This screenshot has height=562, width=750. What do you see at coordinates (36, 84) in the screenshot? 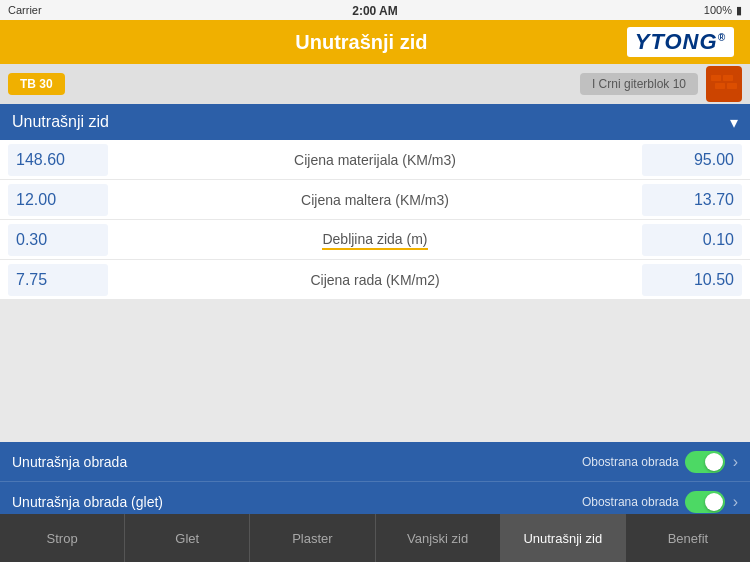
I see `tb-badge: TB 30` at bounding box center [36, 84].